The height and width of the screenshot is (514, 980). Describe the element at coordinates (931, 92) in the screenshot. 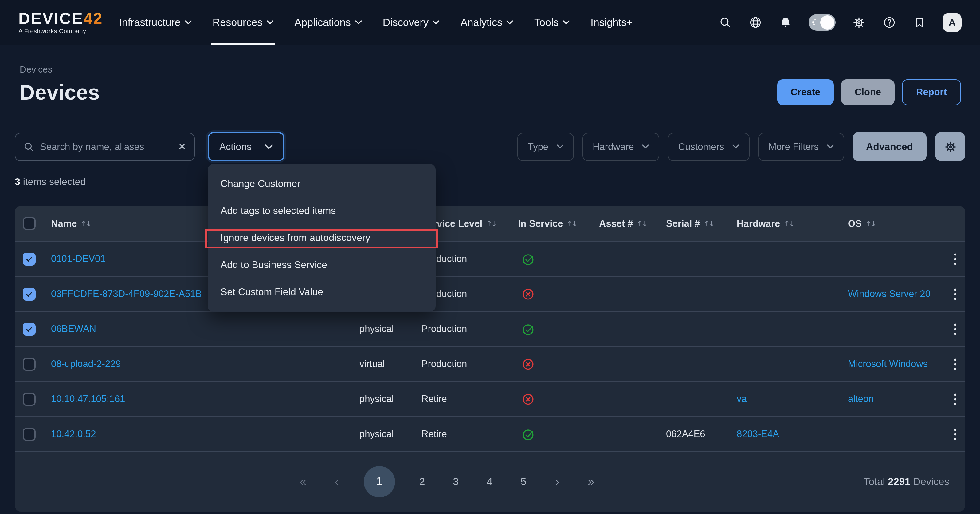

I see `report-button: Report` at that location.